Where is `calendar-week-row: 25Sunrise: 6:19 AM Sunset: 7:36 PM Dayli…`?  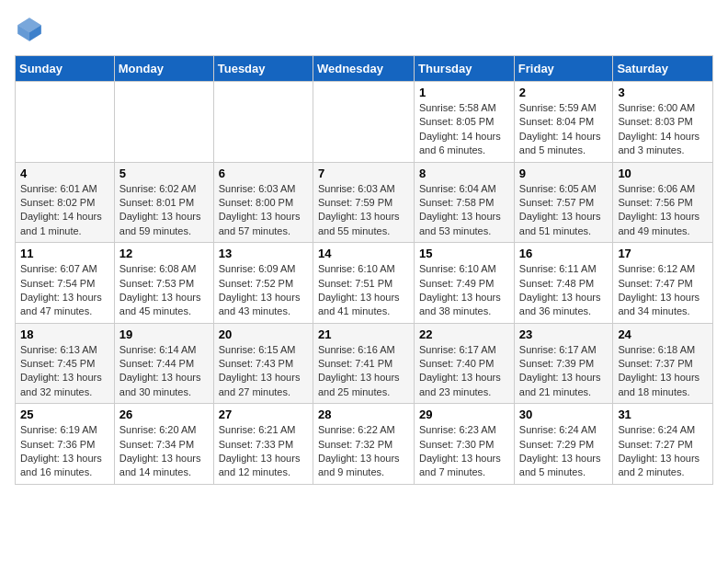 calendar-week-row: 25Sunrise: 6:19 AM Sunset: 7:36 PM Dayli… is located at coordinates (364, 444).